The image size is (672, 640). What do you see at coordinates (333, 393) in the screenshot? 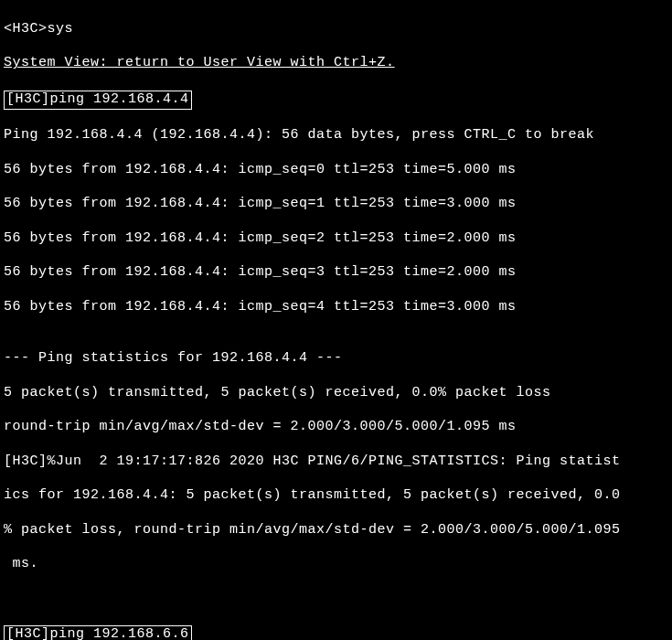
I see `ping1-stats: 5 packet(s) transmitted, 5 packet(s) rec…` at bounding box center [333, 393].